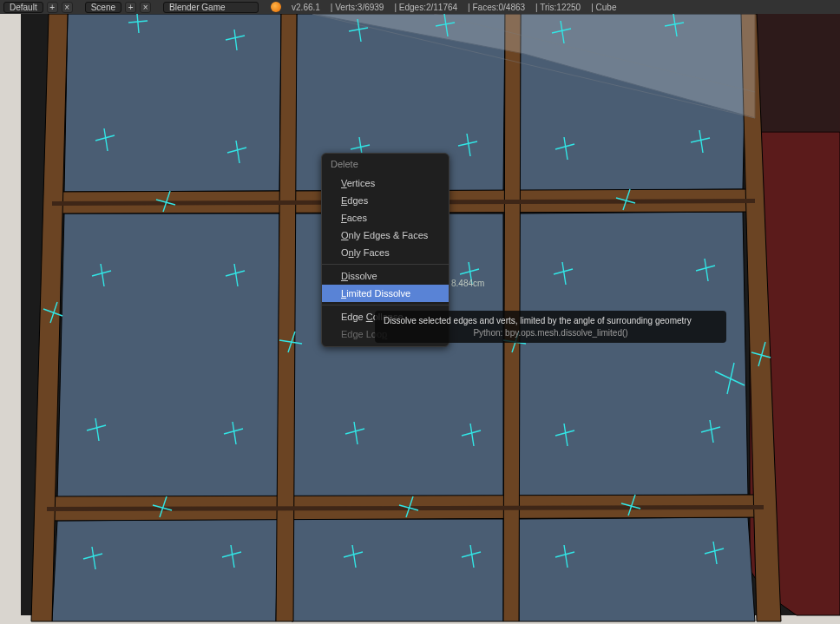 This screenshot has height=624, width=840. I want to click on stats-tris: | Tris:12250, so click(558, 7).